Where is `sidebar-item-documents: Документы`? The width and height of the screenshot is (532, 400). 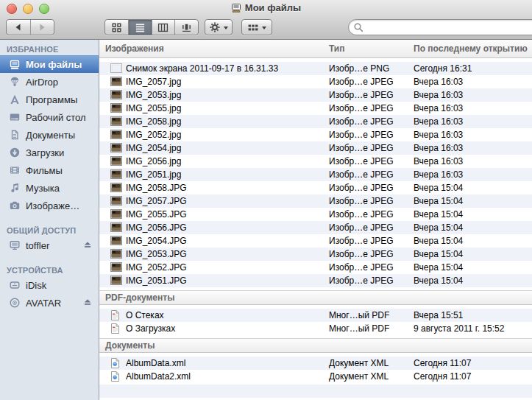
sidebar-item-documents: Документы is located at coordinates (49, 135).